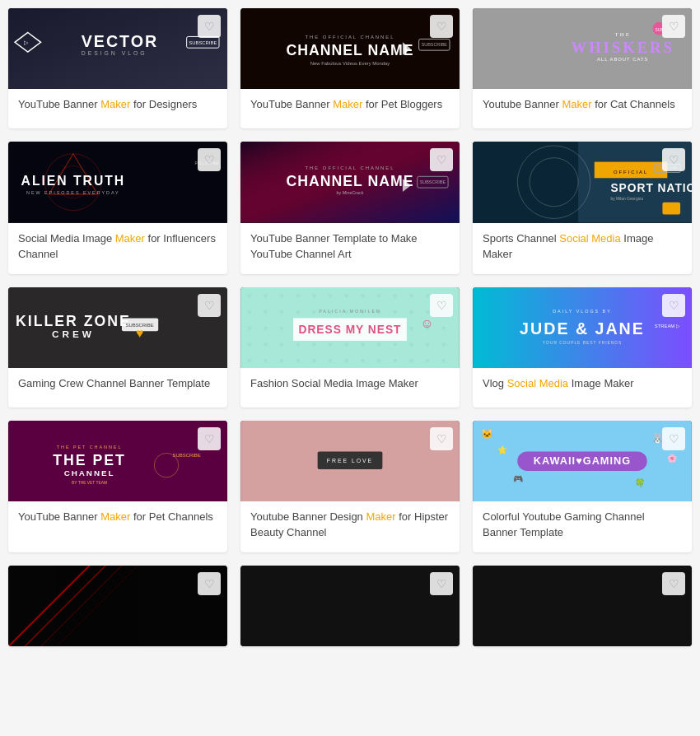 This screenshot has height=736, width=700. What do you see at coordinates (118, 521) in the screenshot?
I see `card-label: YouTube Banner Maker for Pet Channels` at bounding box center [118, 521].